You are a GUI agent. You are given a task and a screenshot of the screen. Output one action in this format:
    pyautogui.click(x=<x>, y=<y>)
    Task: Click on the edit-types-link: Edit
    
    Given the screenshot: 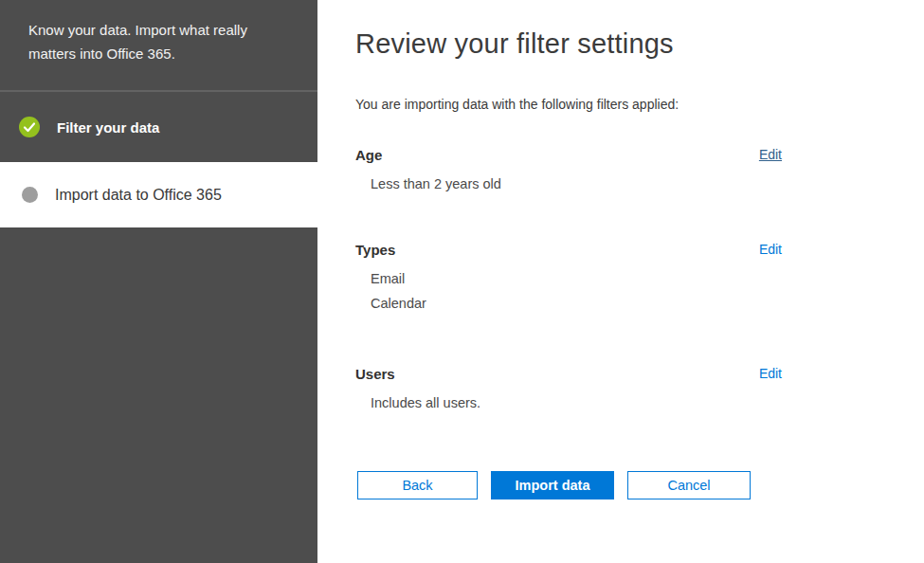 What is the action you would take?
    pyautogui.click(x=770, y=249)
    